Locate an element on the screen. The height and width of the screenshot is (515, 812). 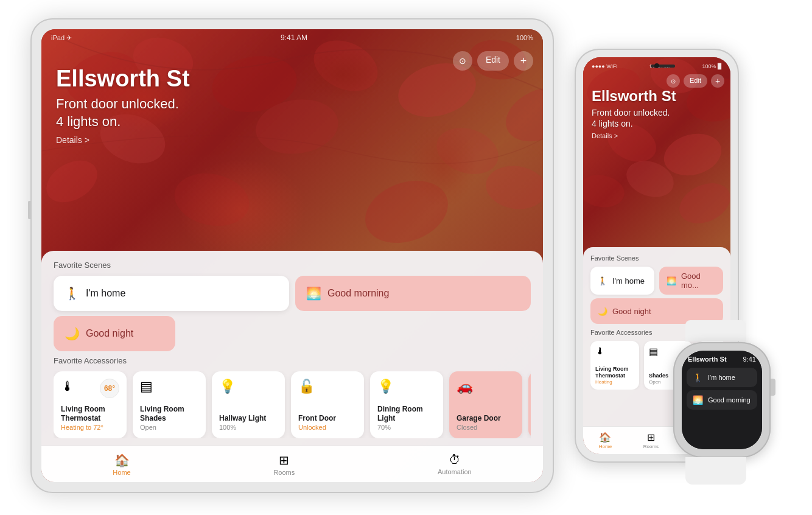
ipad-tab-rooms: ⊞ Rooms is located at coordinates (284, 464).